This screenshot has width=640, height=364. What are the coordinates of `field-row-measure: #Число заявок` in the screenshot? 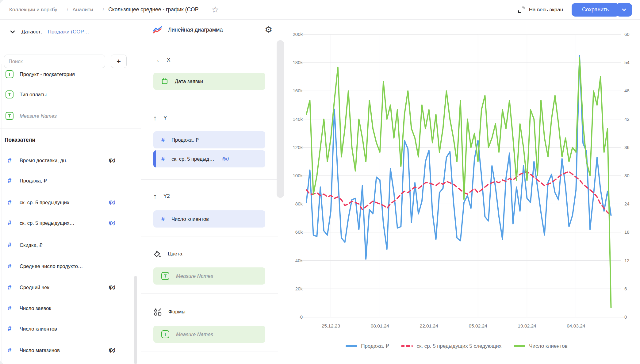 It's located at (71, 308).